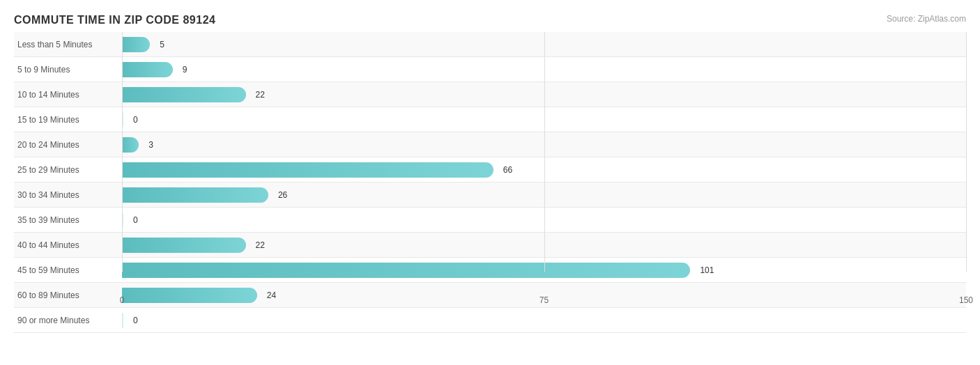 Image resolution: width=980 pixels, height=365 pixels. What do you see at coordinates (490, 220) in the screenshot?
I see `bar-row: 35 to 39 Minutes0` at bounding box center [490, 220].